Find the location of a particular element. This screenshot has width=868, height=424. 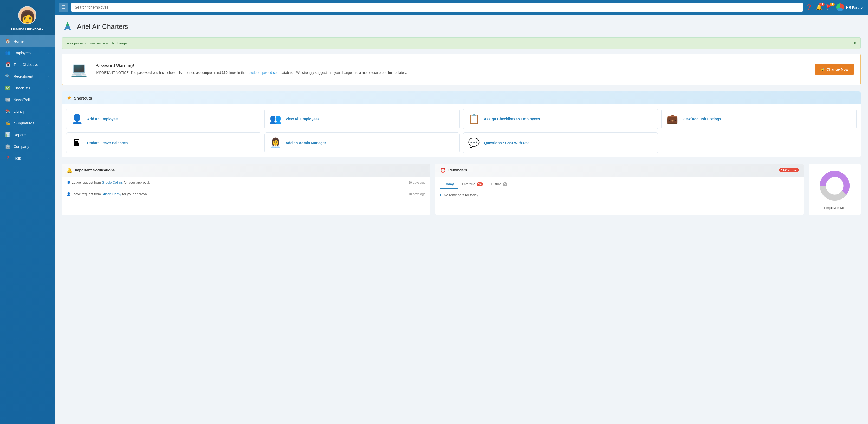

shortcut-card-0: 👤 Add an Employee is located at coordinates (164, 119).